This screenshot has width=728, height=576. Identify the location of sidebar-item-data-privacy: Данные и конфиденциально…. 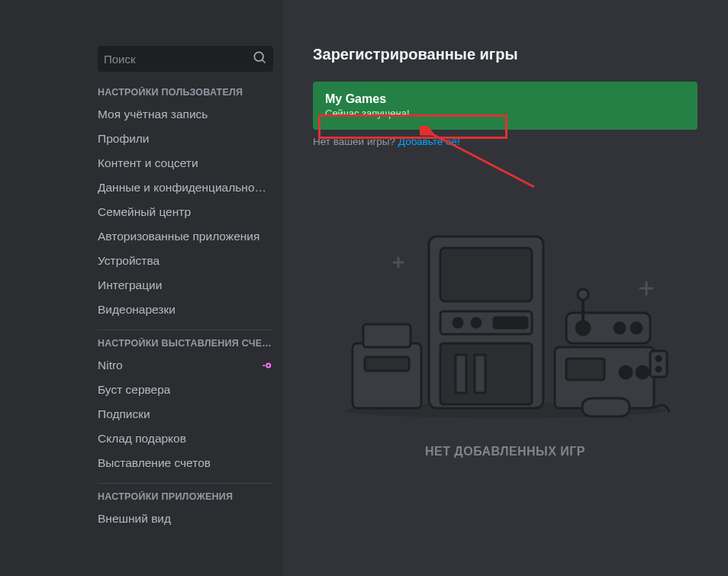
(185, 188).